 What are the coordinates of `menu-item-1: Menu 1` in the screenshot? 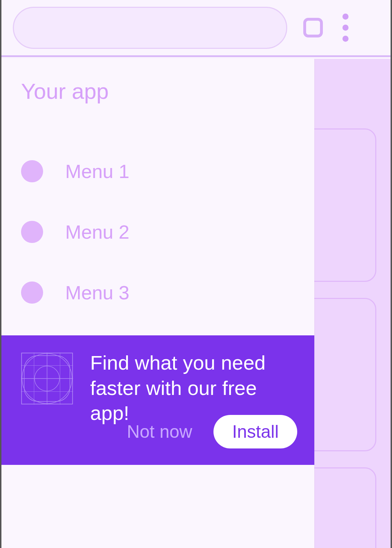 It's located at (158, 171).